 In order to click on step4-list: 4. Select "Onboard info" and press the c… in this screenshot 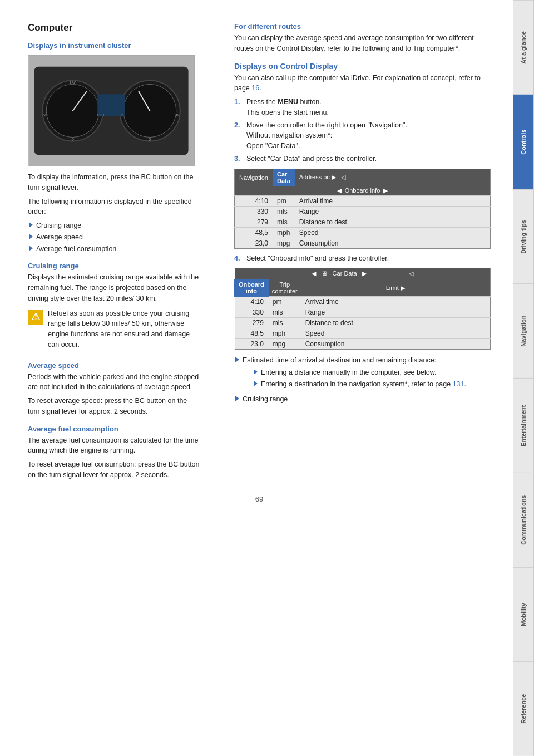, I will do `click(363, 258)`.